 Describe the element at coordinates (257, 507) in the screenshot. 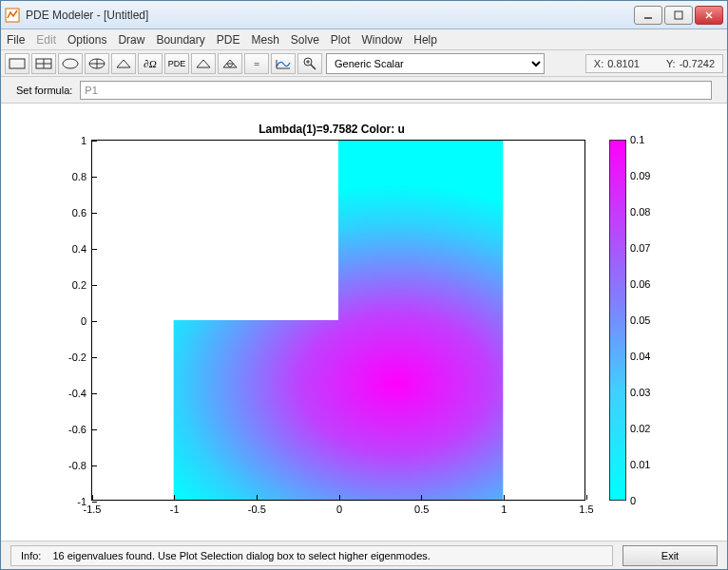

I see `xtick-label: -0.5` at that location.